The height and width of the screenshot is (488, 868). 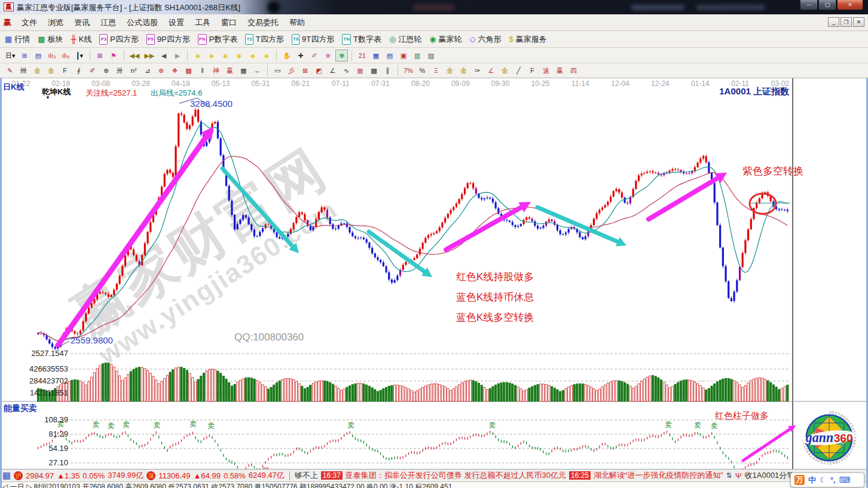 I want to click on market-quotes-button: ▦行情, so click(x=17, y=39).